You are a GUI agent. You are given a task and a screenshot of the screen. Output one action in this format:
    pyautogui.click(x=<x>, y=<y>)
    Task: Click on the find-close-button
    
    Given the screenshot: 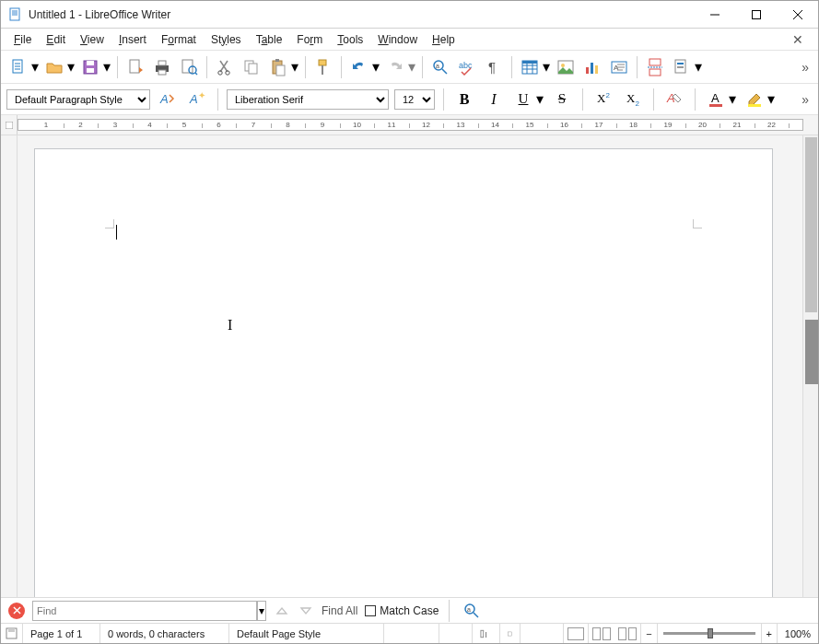 What is the action you would take?
    pyautogui.click(x=17, y=611)
    